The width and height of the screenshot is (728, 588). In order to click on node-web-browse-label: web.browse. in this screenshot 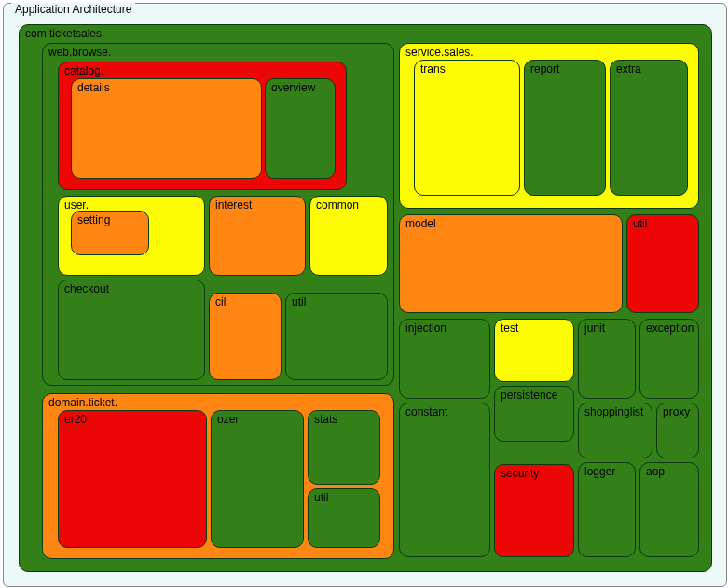, I will do `click(80, 52)`.